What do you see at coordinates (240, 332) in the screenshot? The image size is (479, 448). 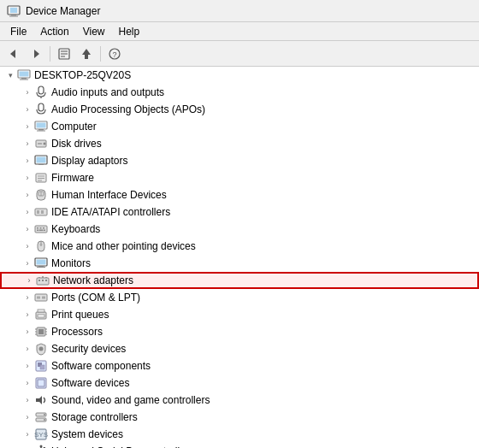 I see `tree-item-processors: › Processors` at bounding box center [240, 332].